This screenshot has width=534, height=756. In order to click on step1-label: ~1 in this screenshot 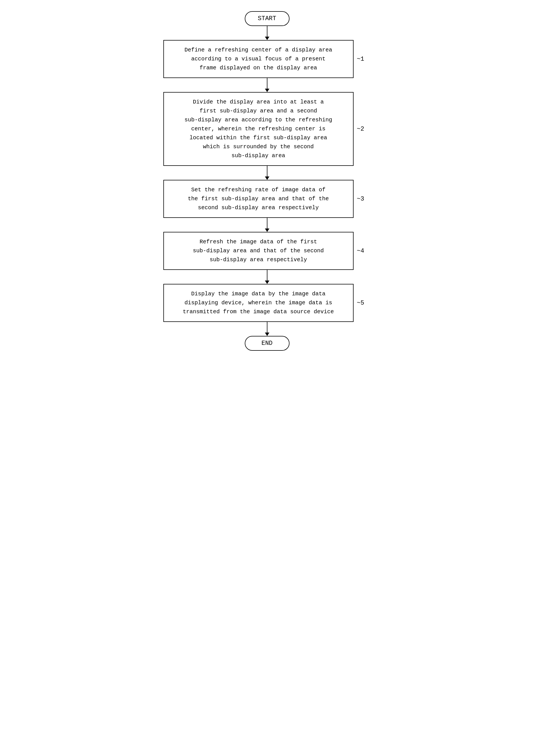, I will do `click(364, 59)`.